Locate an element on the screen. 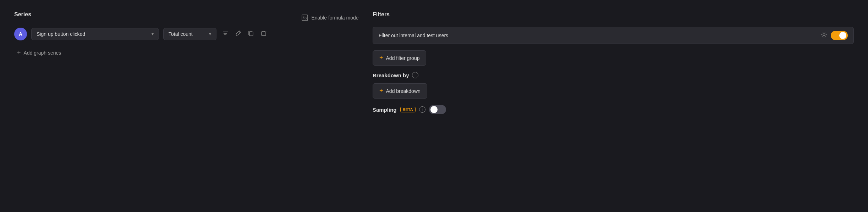  series-title: Series is located at coordinates (154, 15).